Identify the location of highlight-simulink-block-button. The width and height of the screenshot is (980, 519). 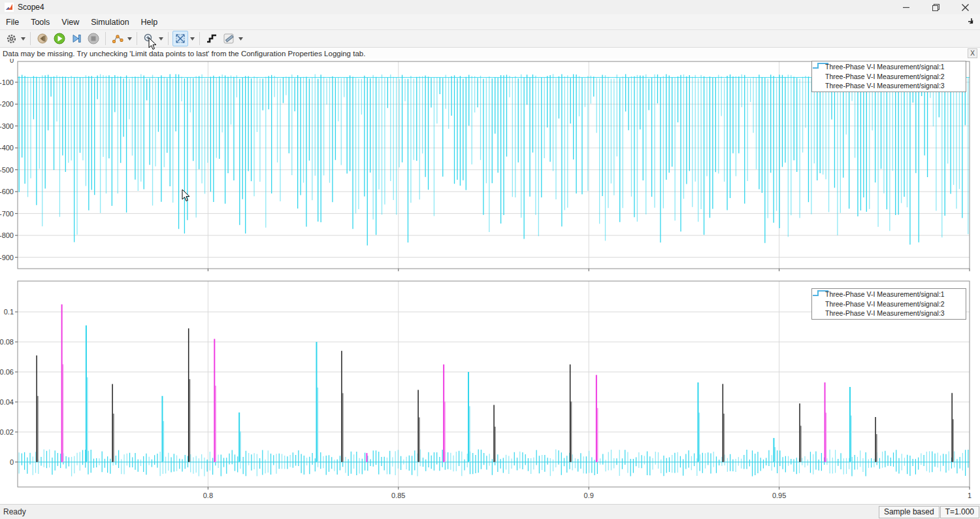
(212, 39).